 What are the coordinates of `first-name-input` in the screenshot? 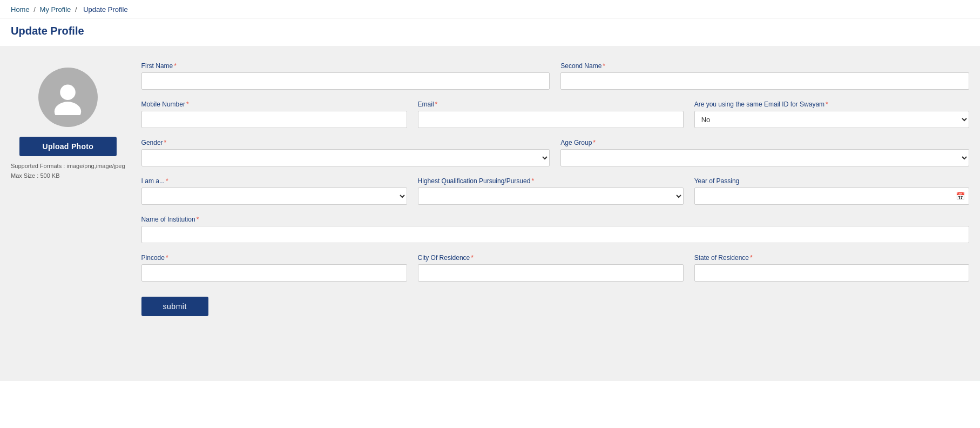 It's located at (346, 81).